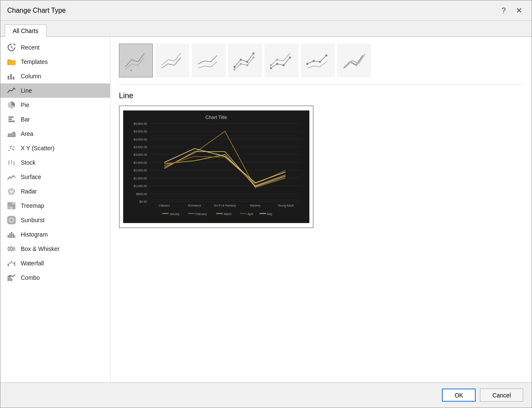  Describe the element at coordinates (11, 220) in the screenshot. I see `sunburst-icon` at that location.